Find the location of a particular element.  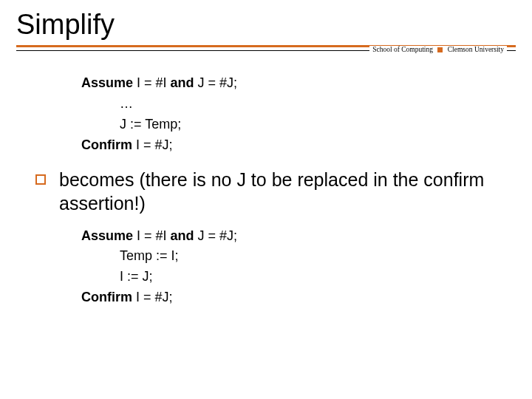

bullet-text: becomes (there is no J to be replaced in… is located at coordinates (281, 192).